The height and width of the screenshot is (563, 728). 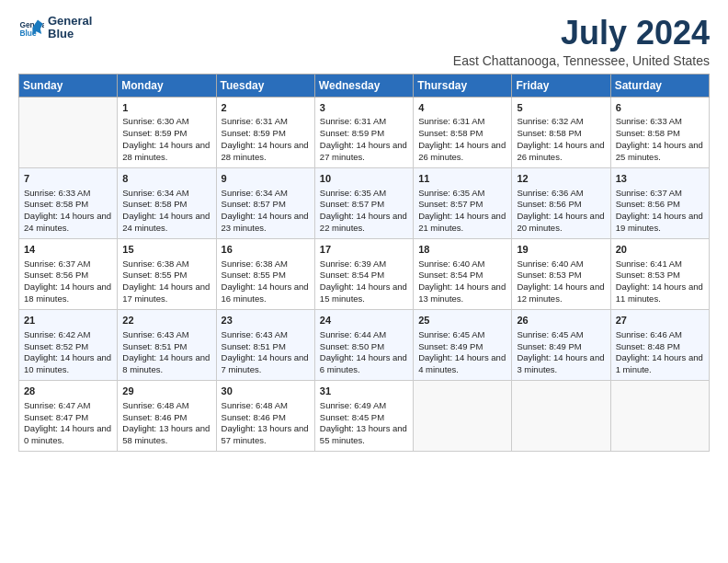 What do you see at coordinates (660, 250) in the screenshot?
I see `day-number: 20` at bounding box center [660, 250].